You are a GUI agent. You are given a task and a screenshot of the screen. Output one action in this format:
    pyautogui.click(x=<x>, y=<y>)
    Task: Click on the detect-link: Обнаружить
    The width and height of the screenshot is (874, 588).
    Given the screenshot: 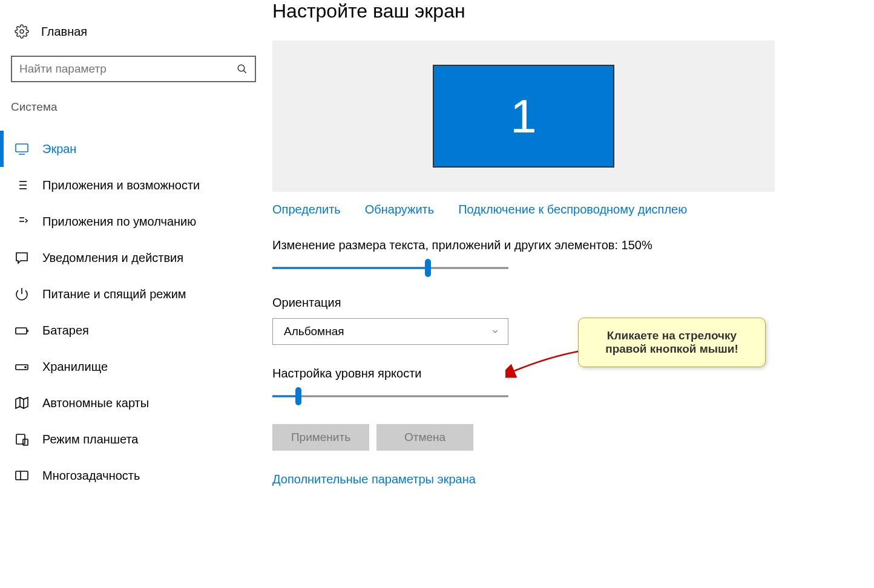 What is the action you would take?
    pyautogui.click(x=399, y=209)
    